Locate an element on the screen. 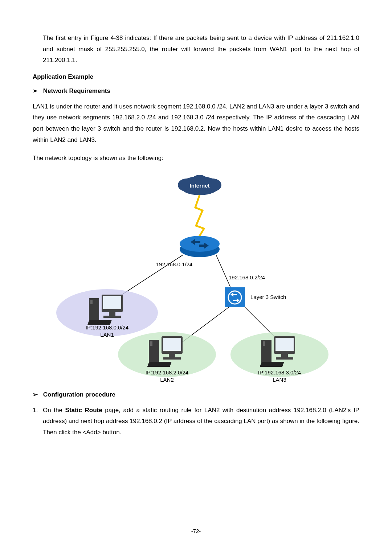 This screenshot has height=554, width=392. internet-cloud-icon: Internet is located at coordinates (200, 185).